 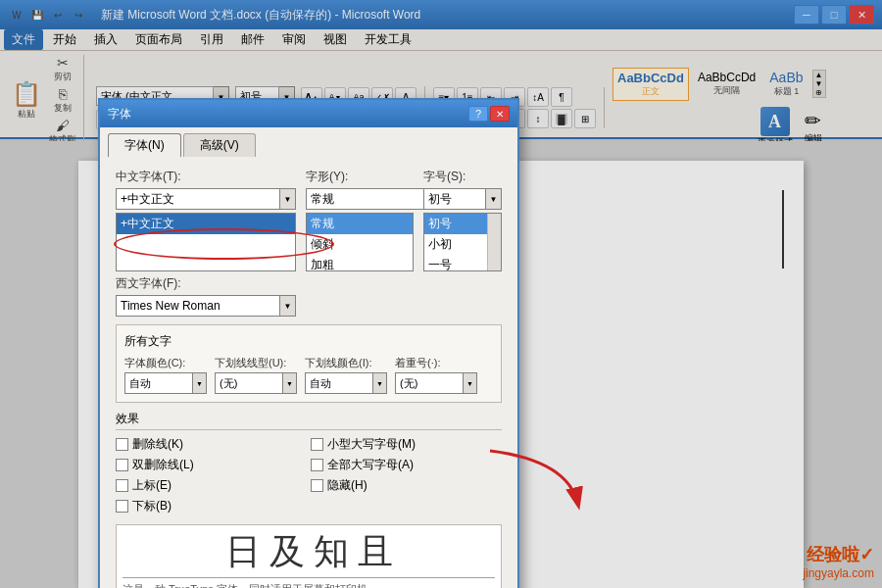 What do you see at coordinates (206, 296) in the screenshot?
I see `western-font-field: 西文字体(F): ▼` at bounding box center [206, 296].